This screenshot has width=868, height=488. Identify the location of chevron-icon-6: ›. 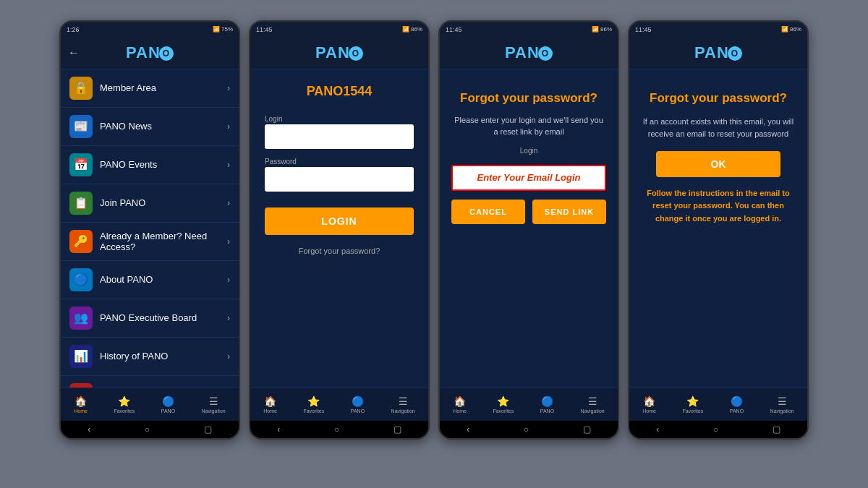
(229, 280).